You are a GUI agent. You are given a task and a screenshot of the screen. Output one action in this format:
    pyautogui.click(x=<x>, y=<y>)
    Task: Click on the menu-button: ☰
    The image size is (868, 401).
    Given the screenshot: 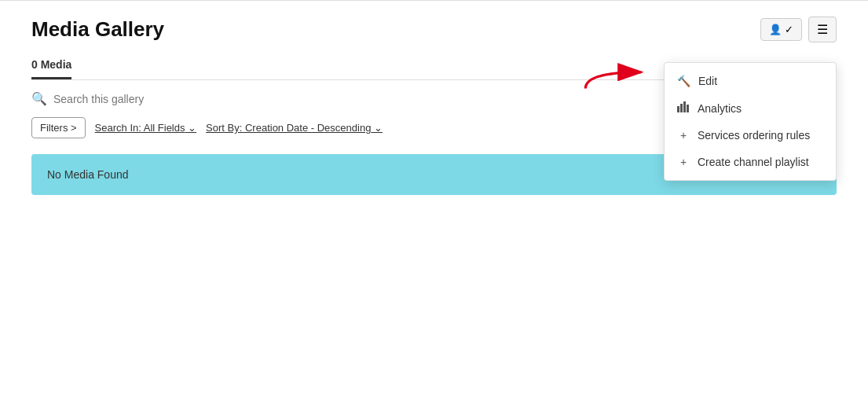 What is the action you would take?
    pyautogui.click(x=822, y=30)
    